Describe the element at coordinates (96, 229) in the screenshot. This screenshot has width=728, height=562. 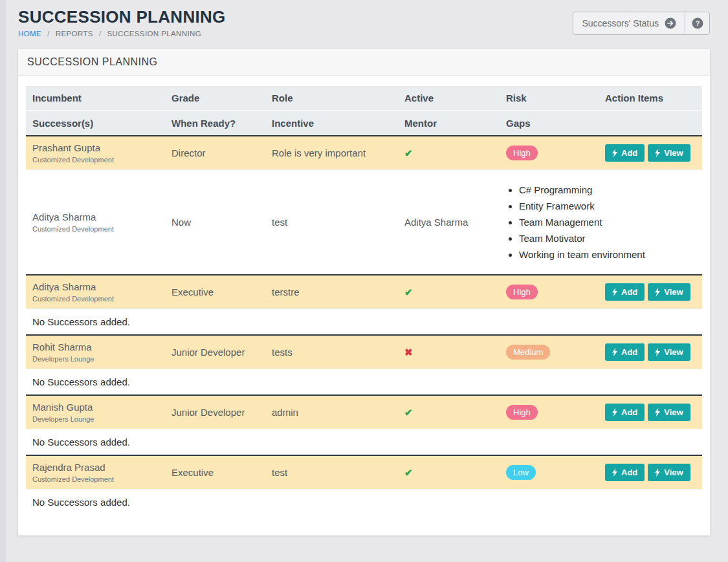
I see `successor-org: Customized Development` at that location.